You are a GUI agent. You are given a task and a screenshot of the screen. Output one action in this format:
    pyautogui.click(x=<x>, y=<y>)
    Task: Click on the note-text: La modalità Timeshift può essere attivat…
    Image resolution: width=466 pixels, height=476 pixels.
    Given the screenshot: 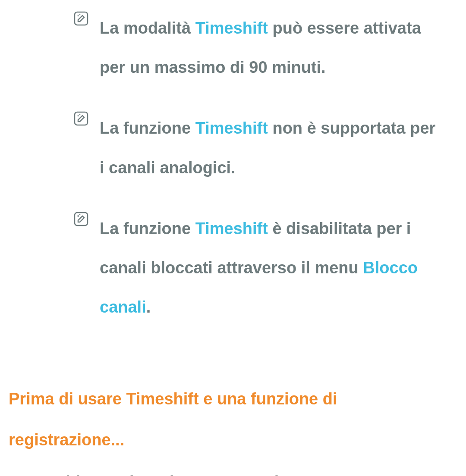 What is the action you would take?
    pyautogui.click(x=272, y=48)
    